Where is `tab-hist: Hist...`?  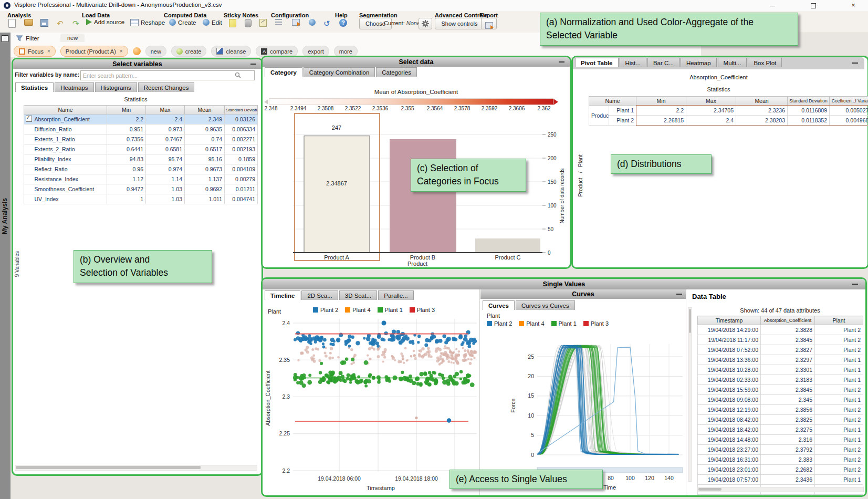
tab-hist: Hist... is located at coordinates (633, 63).